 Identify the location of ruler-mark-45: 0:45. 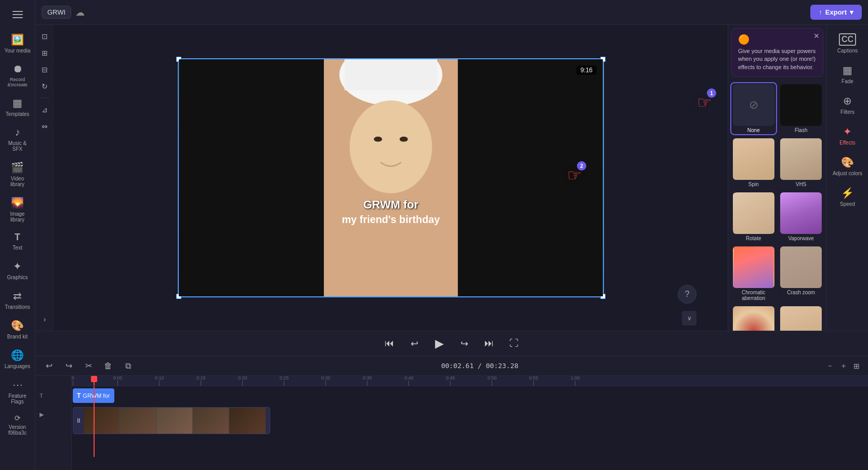
(451, 381).